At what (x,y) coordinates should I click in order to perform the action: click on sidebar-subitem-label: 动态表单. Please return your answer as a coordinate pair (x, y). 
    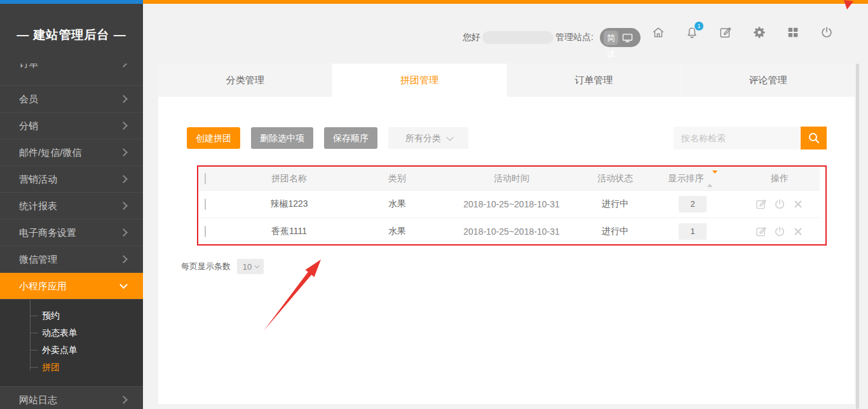
    Looking at the image, I should click on (60, 333).